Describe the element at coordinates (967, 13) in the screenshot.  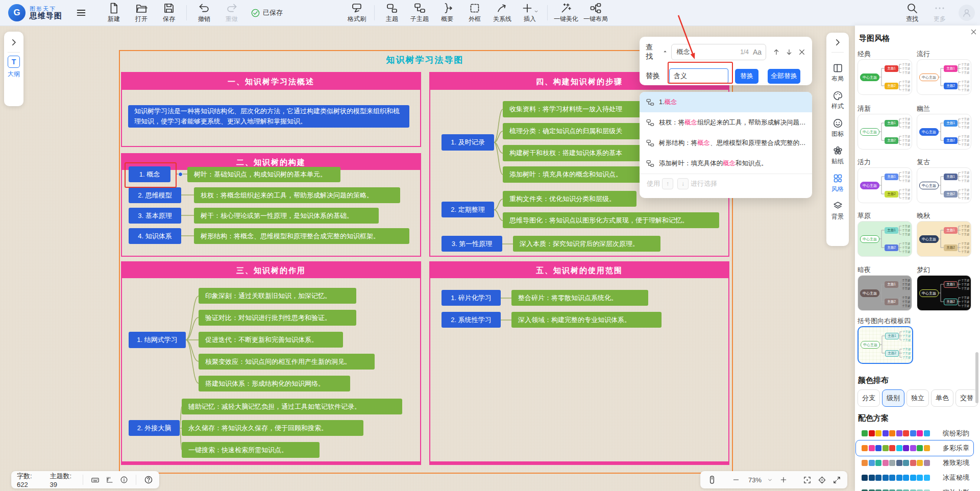
I see `avatar` at that location.